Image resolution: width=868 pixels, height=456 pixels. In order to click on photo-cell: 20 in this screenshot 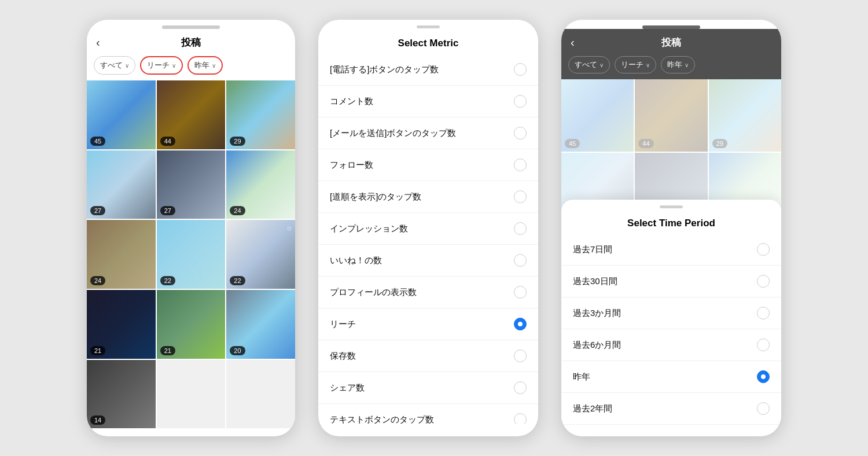, I will do `click(260, 324)`.